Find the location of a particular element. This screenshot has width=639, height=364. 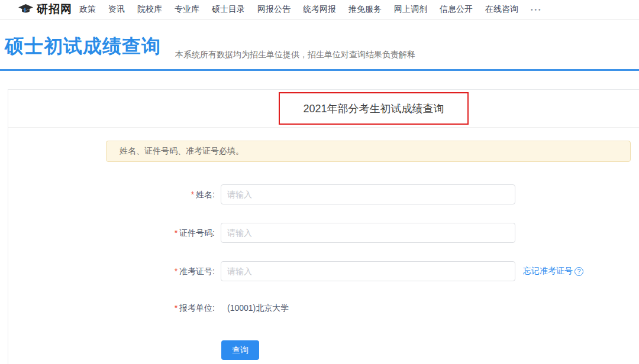

nav-item-major-library: 专业库 is located at coordinates (187, 9).